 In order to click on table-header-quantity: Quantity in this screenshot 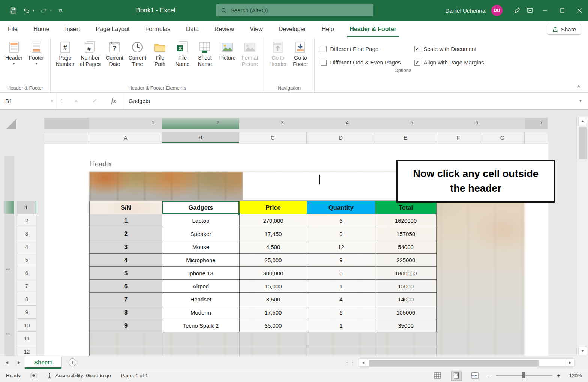, I will do `click(341, 207)`.